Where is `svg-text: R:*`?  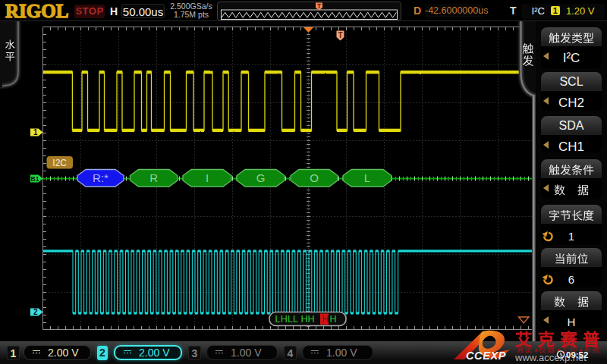
svg-text: R:* is located at coordinates (100, 177).